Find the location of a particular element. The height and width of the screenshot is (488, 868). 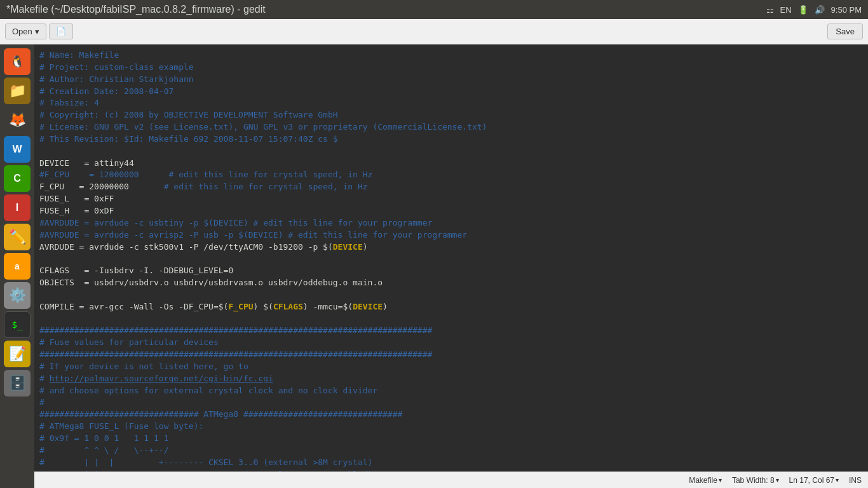

sidebar-item-firefox: 🦊 is located at coordinates (17, 120).